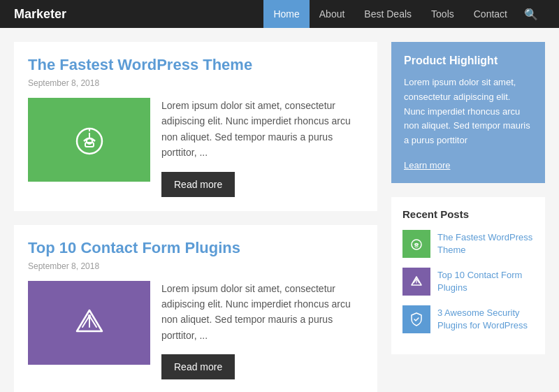  I want to click on product-highlight-widget: Product Highlight Lorem ipsum dolor sit …, so click(468, 112).